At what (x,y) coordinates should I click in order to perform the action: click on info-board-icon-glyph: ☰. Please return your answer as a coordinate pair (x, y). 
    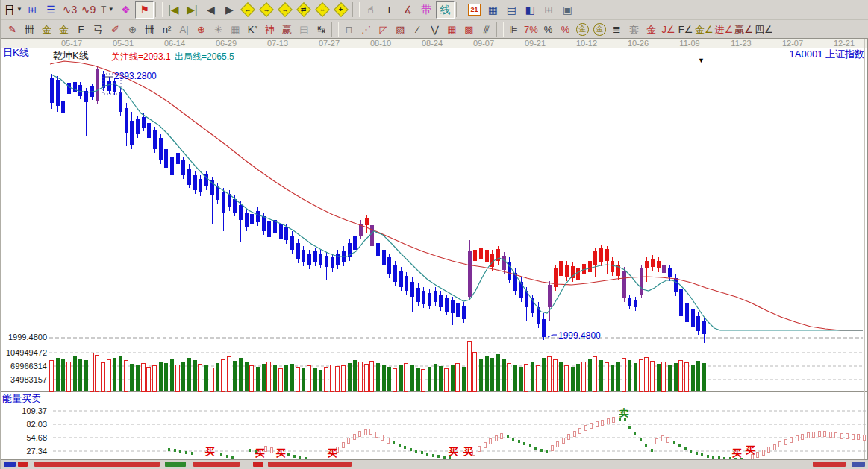
    Looking at the image, I should click on (51, 10).